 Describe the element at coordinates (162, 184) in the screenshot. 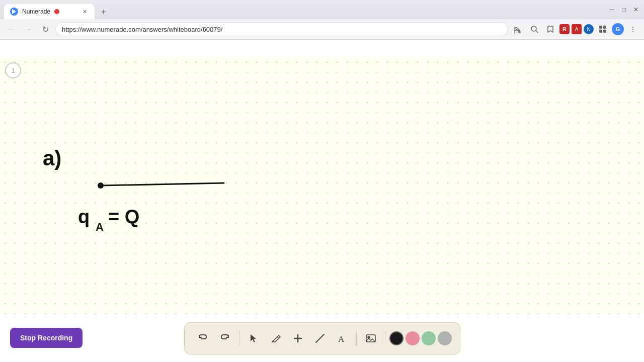

I see `horizontal-line` at that location.